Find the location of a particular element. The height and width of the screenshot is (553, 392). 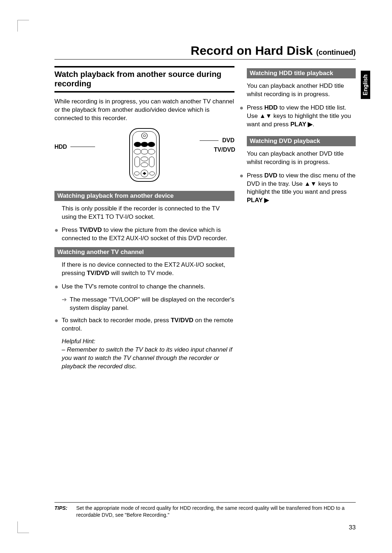

page-number: 33 is located at coordinates (352, 528).